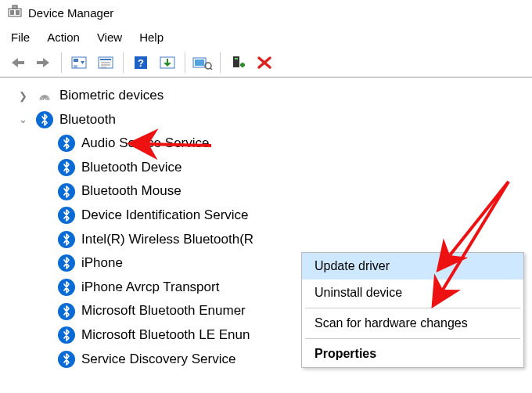 This screenshot has width=532, height=393. What do you see at coordinates (45, 96) in the screenshot?
I see `fingerprint-icon` at bounding box center [45, 96].